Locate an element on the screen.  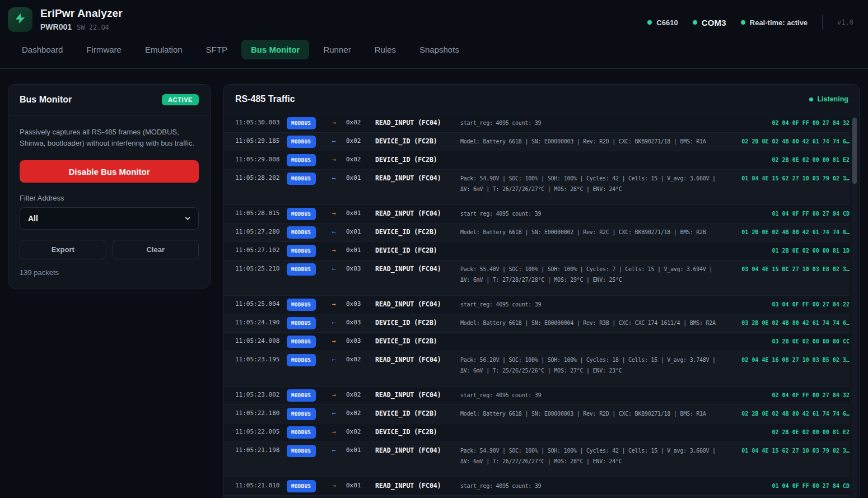
hex-bytes: 01 2B 0E 02 4B 80 42 61 74 74 6… is located at coordinates (795, 232).